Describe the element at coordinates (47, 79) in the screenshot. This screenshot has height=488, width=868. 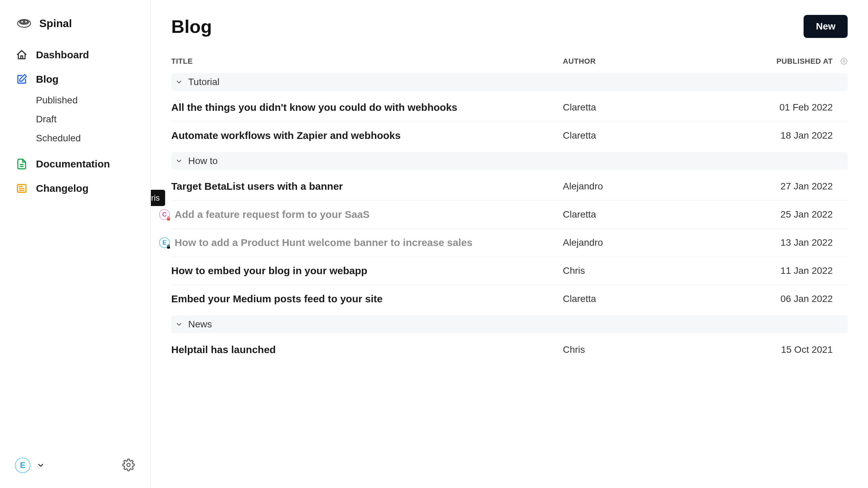
I see `nav-label: Blog` at that location.